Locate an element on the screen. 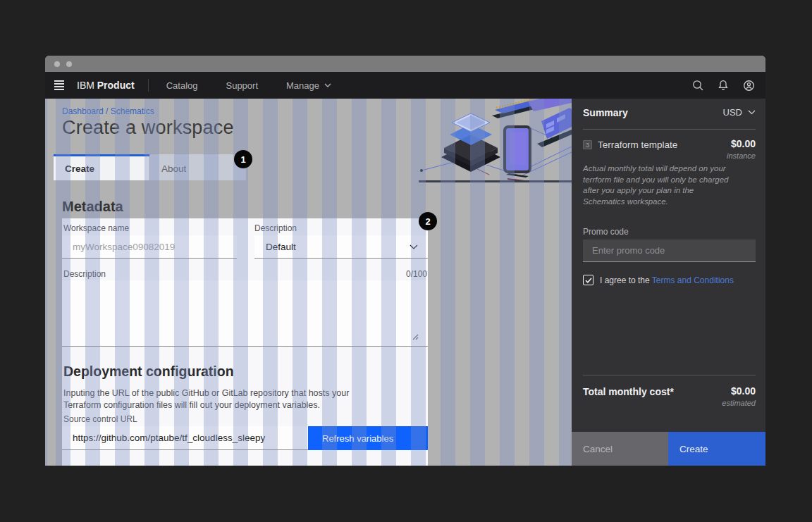  metadata-heading: Metadata is located at coordinates (93, 207).